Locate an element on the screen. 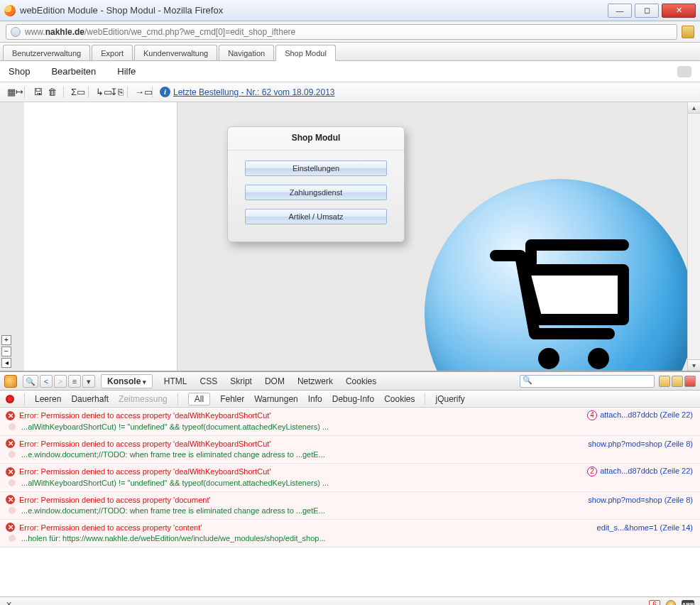 This screenshot has height=605, width=700. error-source-link: edit_s...&home=1 (Zeile 14) is located at coordinates (645, 528).